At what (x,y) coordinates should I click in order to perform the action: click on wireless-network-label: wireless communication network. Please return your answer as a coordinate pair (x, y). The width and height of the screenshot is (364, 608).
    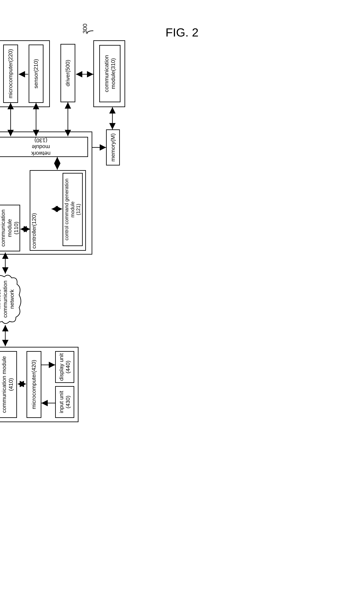
    Looking at the image, I should click on (8, 299).